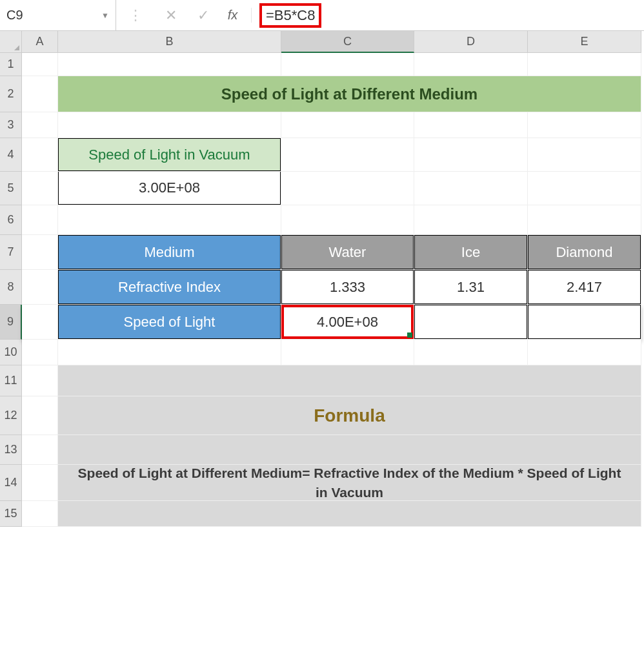 This screenshot has width=644, height=665. What do you see at coordinates (585, 287) in the screenshot?
I see `cell: 2.417` at bounding box center [585, 287].